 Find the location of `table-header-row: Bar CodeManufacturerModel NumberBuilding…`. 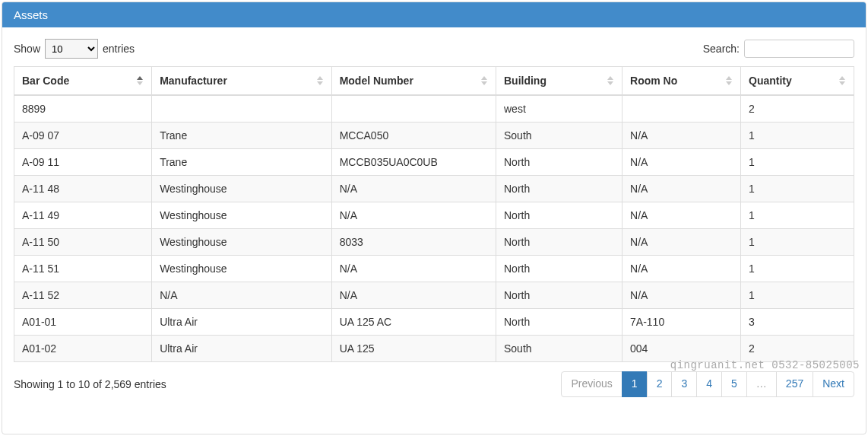

table-header-row: Bar CodeManufacturerModel NumberBuilding… is located at coordinates (435, 81).